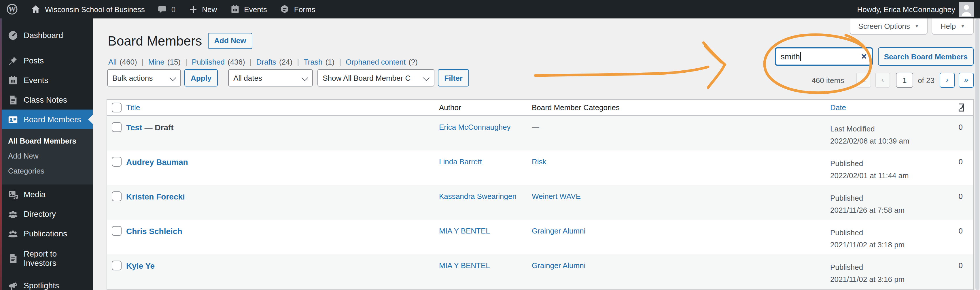 The width and height of the screenshot is (980, 290). I want to click on search-input: smith ✕, so click(824, 56).